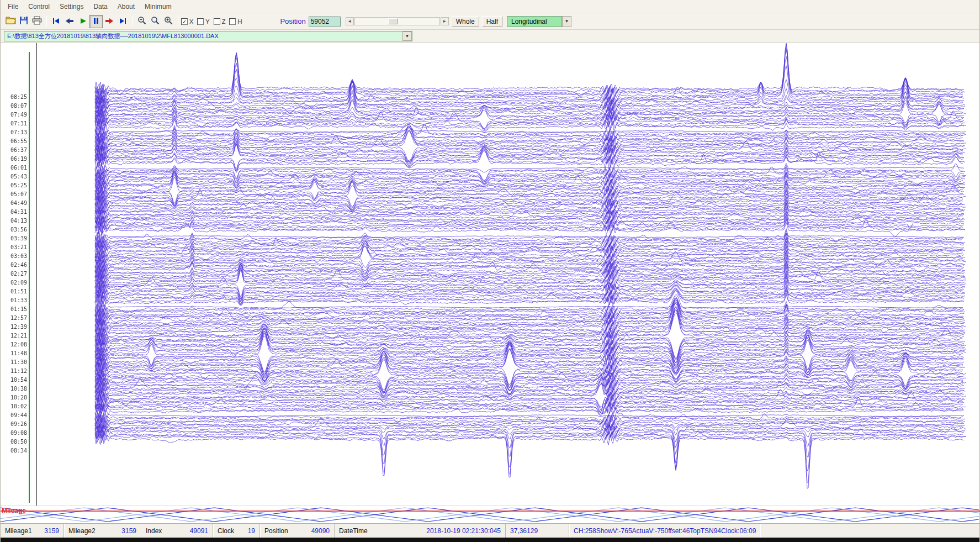 The width and height of the screenshot is (980, 542). I want to click on status-field-extra6: 37,36129, so click(538, 530).